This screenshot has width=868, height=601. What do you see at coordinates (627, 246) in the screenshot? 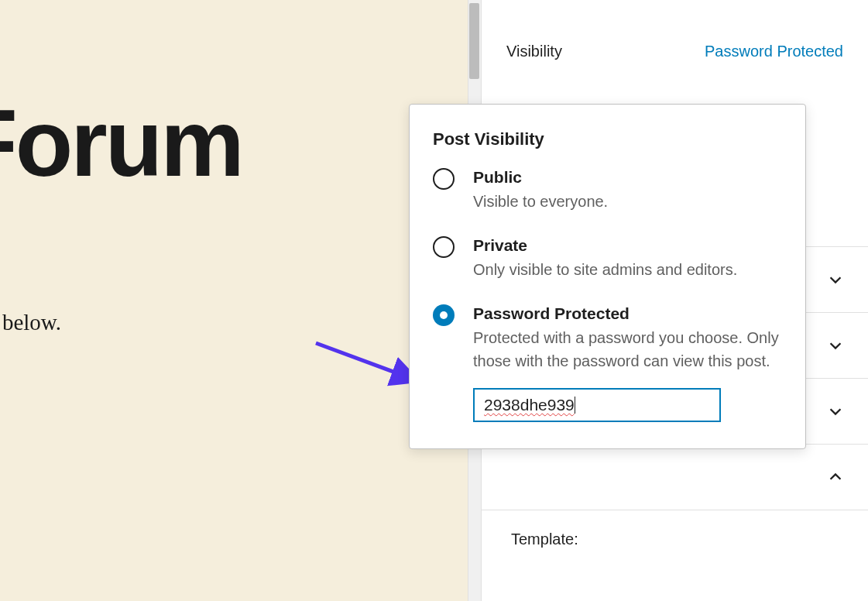
I see `option-label: Private` at bounding box center [627, 246].